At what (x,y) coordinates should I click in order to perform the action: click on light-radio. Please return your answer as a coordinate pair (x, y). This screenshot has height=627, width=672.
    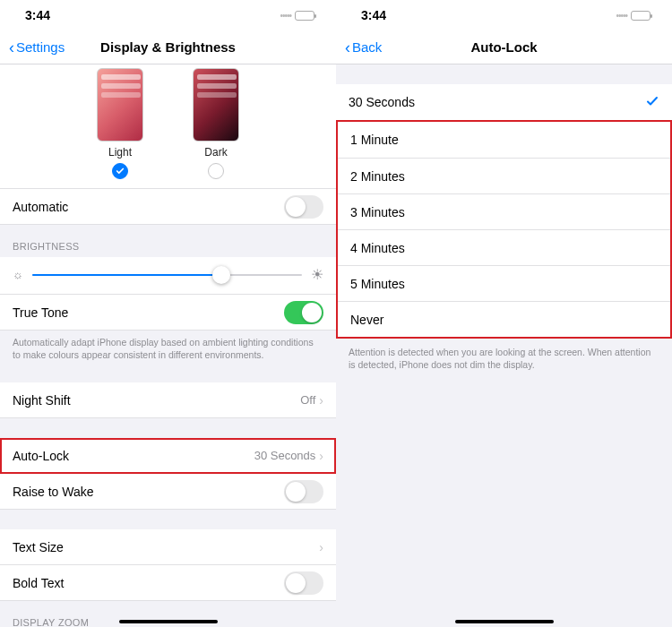
    Looking at the image, I should click on (120, 171).